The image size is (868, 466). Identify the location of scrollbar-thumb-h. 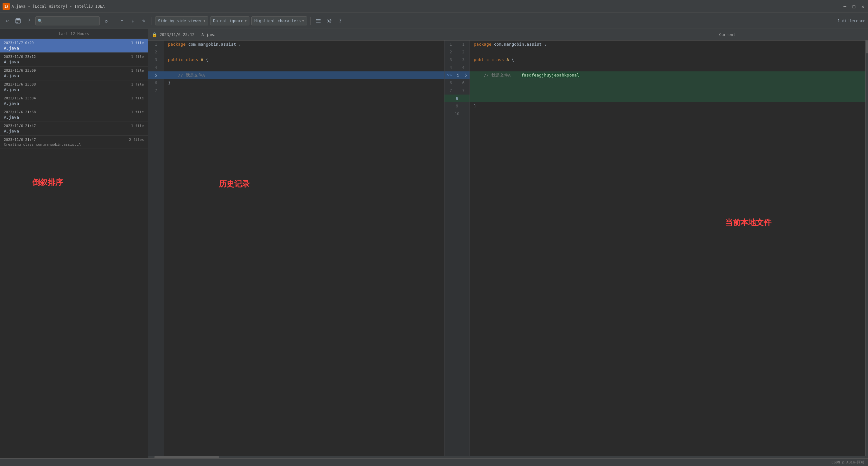
(187, 457).